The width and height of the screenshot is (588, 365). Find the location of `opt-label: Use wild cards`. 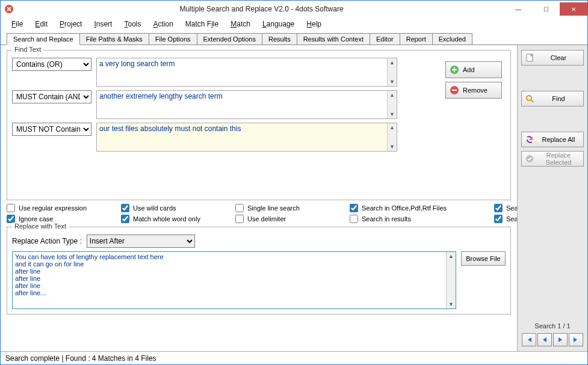

opt-label: Use wild cards is located at coordinates (155, 208).